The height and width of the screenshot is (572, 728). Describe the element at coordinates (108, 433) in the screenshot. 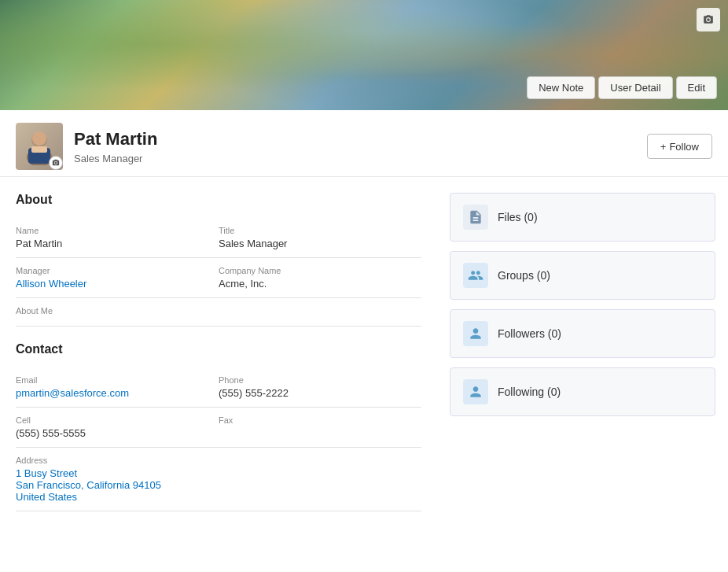

I see `field-cell-value: (555) 555-5555` at that location.